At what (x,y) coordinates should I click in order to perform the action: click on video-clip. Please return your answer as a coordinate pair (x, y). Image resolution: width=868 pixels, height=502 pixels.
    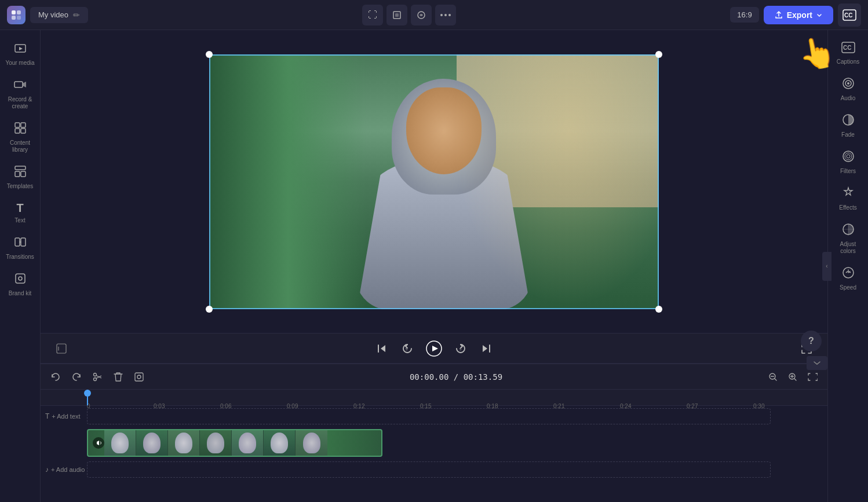
    Looking at the image, I should click on (235, 443).